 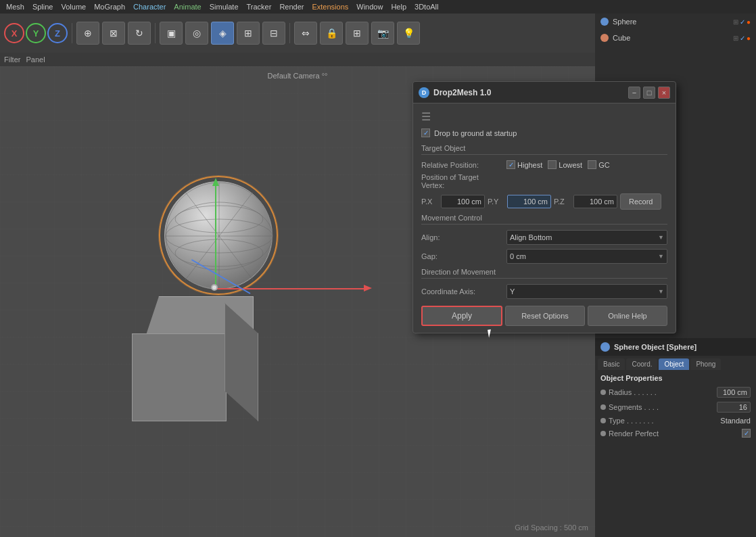 What do you see at coordinates (248, 33) in the screenshot?
I see `loop-mode-btn: ⊞` at bounding box center [248, 33].